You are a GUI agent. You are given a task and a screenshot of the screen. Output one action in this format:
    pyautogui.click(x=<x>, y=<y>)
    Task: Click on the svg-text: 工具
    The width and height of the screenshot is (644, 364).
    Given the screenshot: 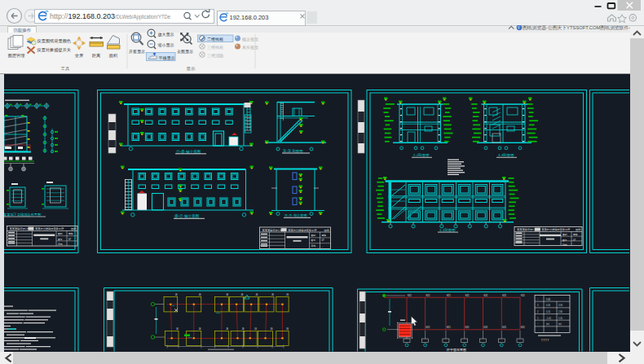 What is the action you would take?
    pyautogui.click(x=66, y=68)
    